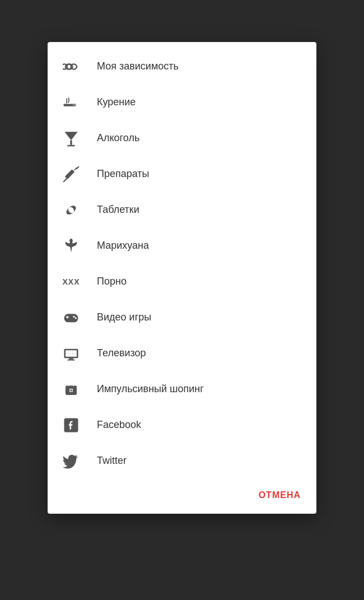 This screenshot has height=600, width=364. I want to click on item-label-alcohol: Алкоголь, so click(118, 138).